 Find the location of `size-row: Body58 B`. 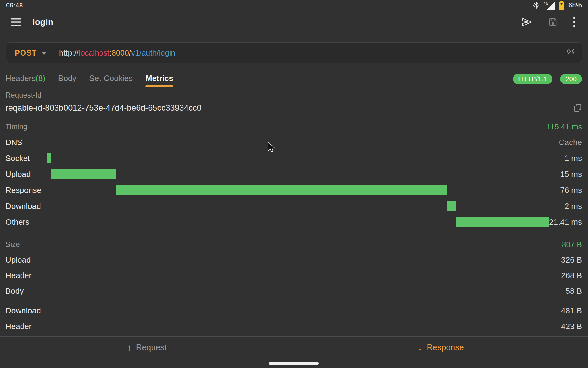

size-row: Body58 B is located at coordinates (294, 291).